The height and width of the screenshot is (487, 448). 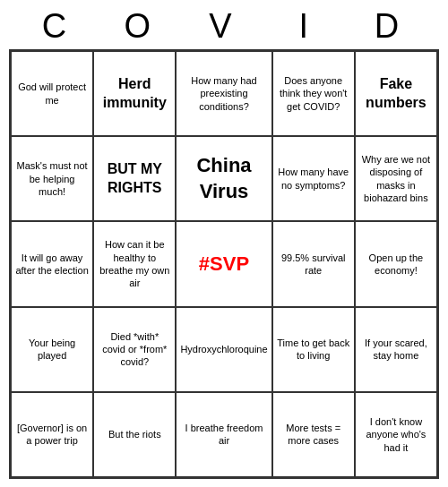 What do you see at coordinates (134, 435) in the screenshot?
I see `bingo-cell-21: But the riots` at bounding box center [134, 435].